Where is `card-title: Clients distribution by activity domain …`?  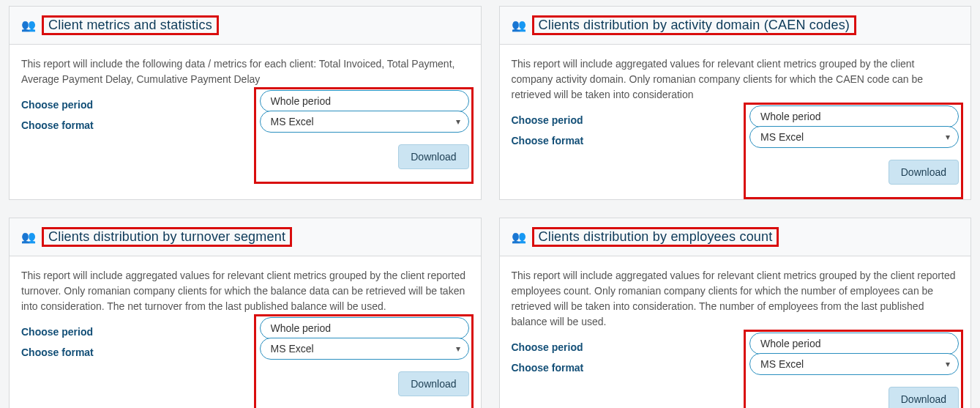
card-title: Clients distribution by activity domain … is located at coordinates (695, 25).